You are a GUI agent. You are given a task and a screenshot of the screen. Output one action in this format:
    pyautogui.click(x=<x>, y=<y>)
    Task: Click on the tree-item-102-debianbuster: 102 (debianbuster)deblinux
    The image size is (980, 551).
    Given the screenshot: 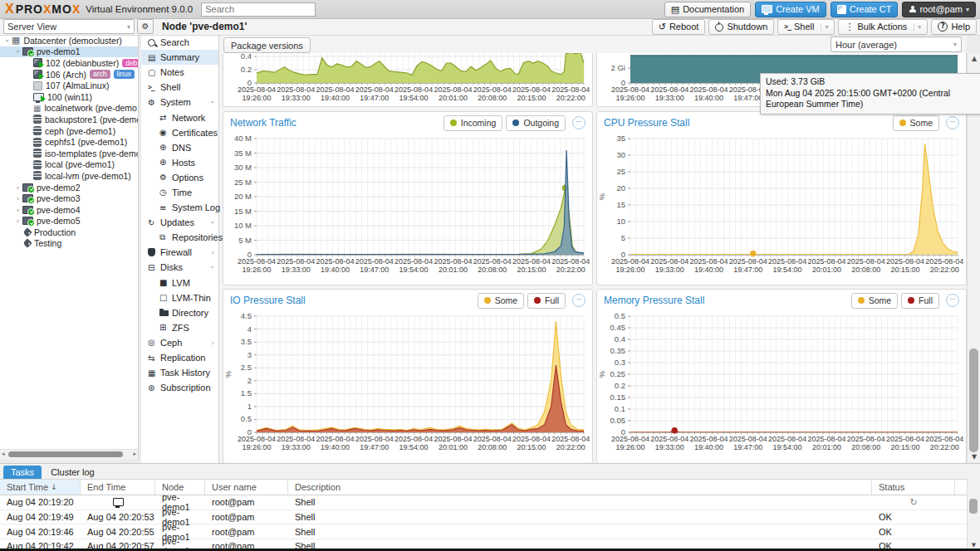 What is the action you would take?
    pyautogui.click(x=69, y=63)
    